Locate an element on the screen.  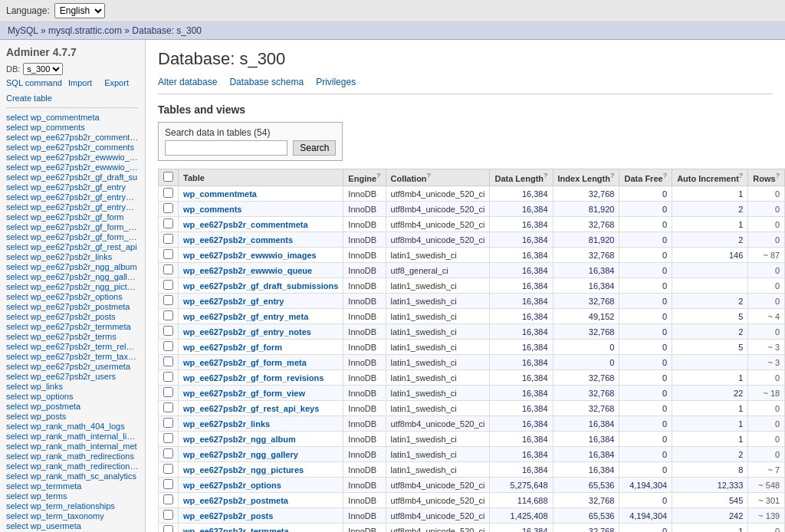
nav-link: select wp_ee627psb2r_comments is located at coordinates (72, 147).